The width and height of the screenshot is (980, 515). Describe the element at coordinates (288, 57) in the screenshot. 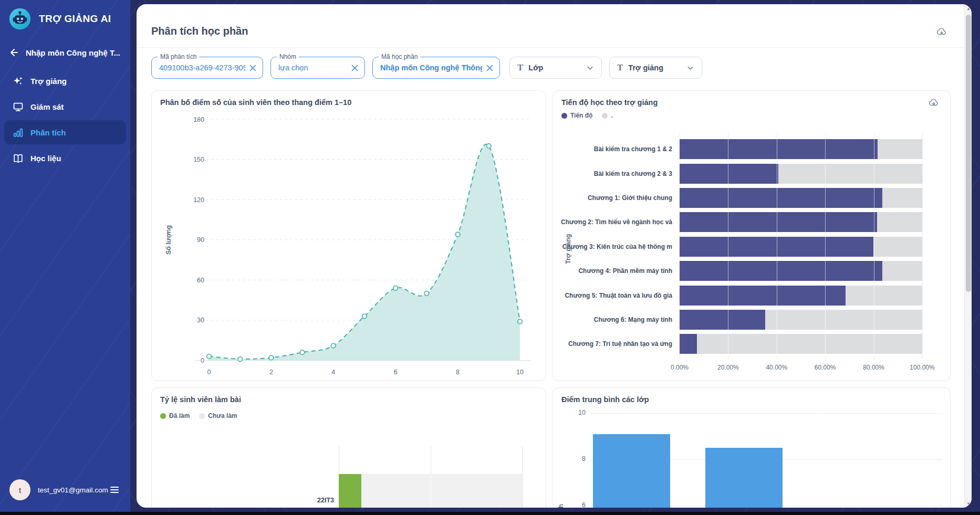

I see `filter-chip-label: Nhóm` at that location.